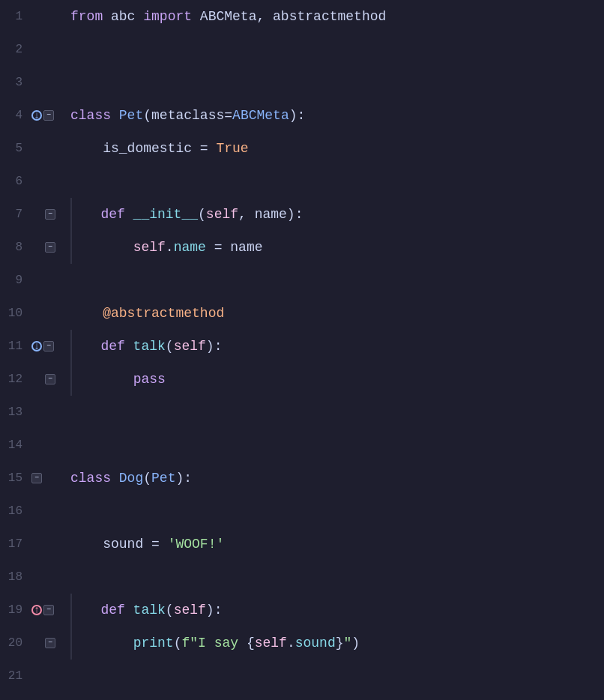  Describe the element at coordinates (271, 214) in the screenshot. I see `token-comma-name: , name):` at that location.